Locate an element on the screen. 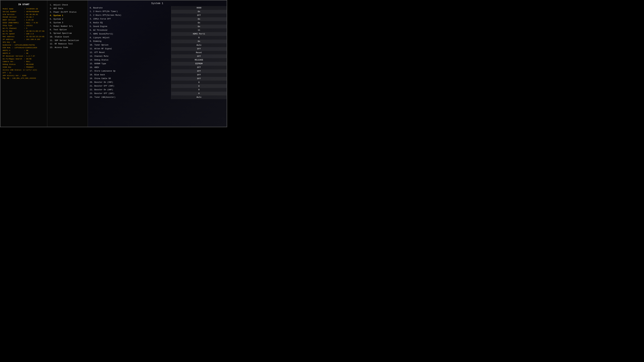 This screenshot has width=644, height=362. system-row-label: 0. Baudrate is located at coordinates (130, 8).